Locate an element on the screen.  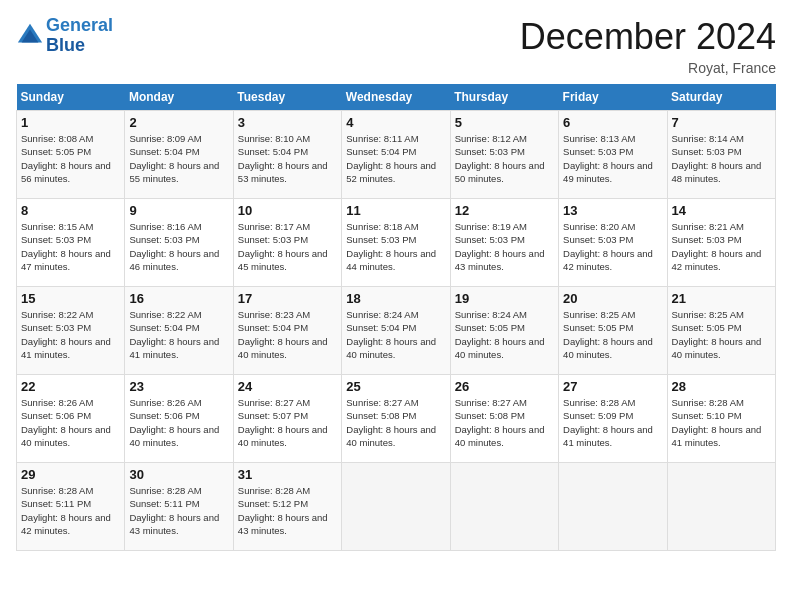
calendar-cell: 27 Sunrise: 8:28 AM Sunset: 5:09 PM Dayl… is located at coordinates (613, 419).